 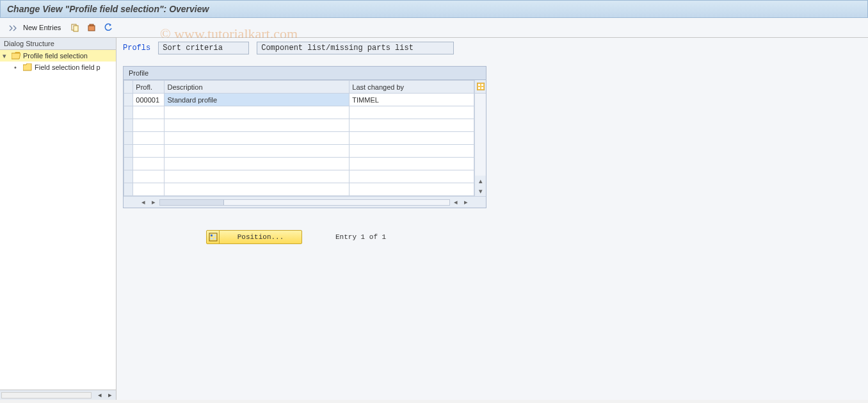 I want to click on dialog-structure-title: Dialog Structure, so click(x=58, y=44).